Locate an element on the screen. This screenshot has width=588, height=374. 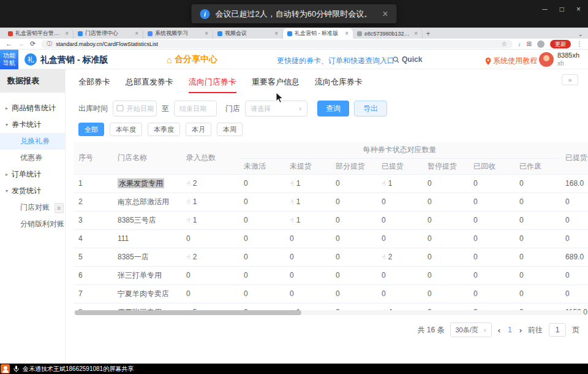
table-row: 6张三打单专用000000000 is located at coordinates (331, 275).